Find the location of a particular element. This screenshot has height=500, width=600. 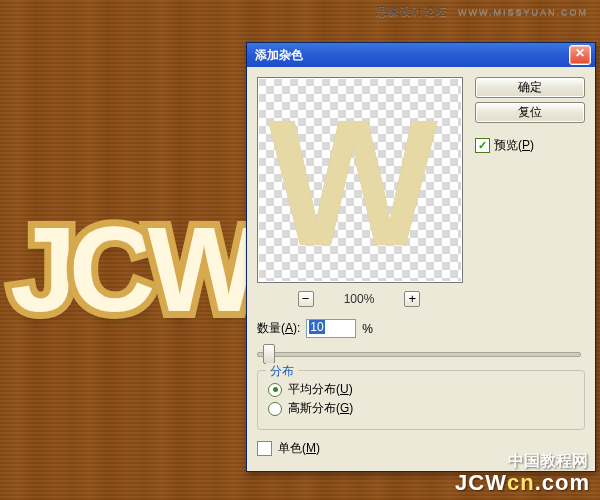

minus-icon: − is located at coordinates (306, 298).